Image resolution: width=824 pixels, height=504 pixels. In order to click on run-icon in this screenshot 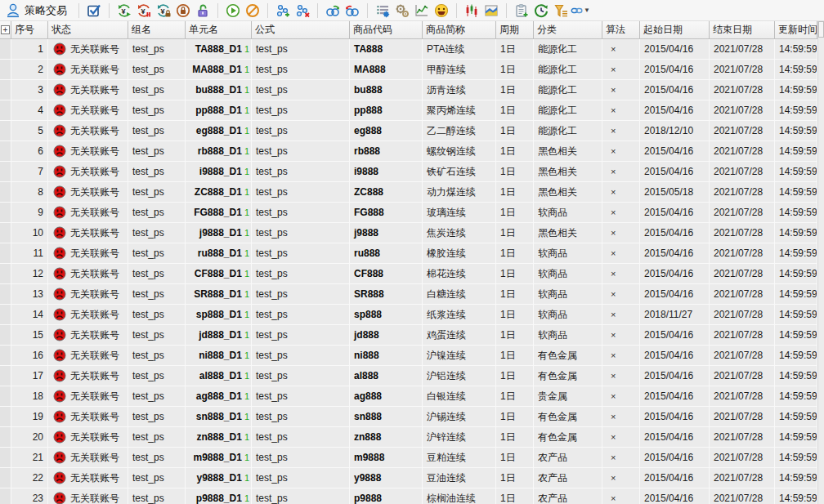, I will do `click(233, 11)`.